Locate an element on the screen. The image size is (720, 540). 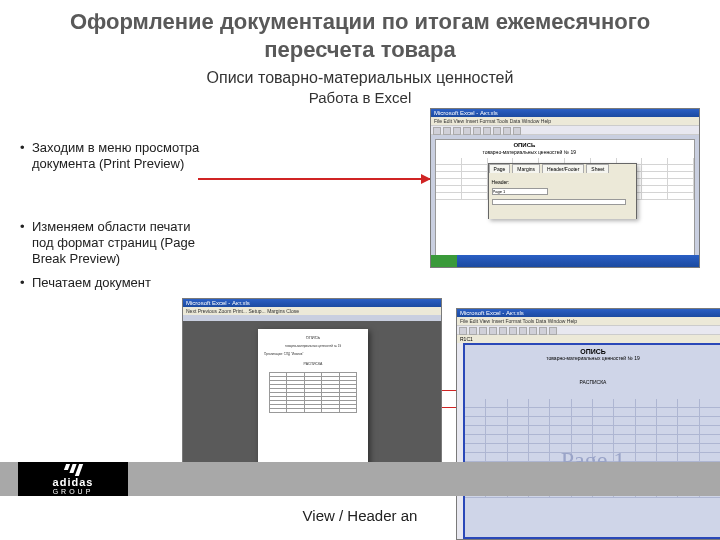
page-doc-title: ОПИСЬ is located at coordinates (313, 338).